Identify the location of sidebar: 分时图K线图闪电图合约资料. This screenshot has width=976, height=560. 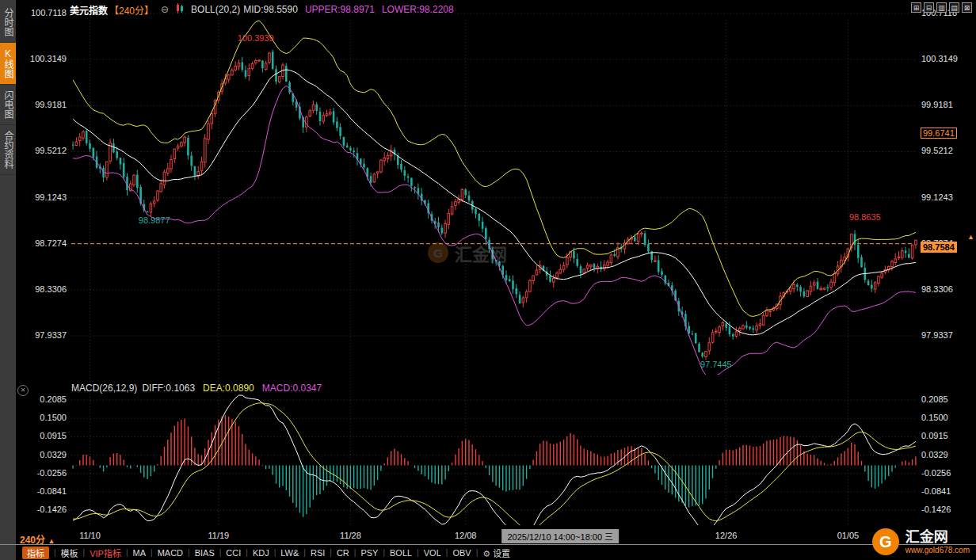
(8, 280).